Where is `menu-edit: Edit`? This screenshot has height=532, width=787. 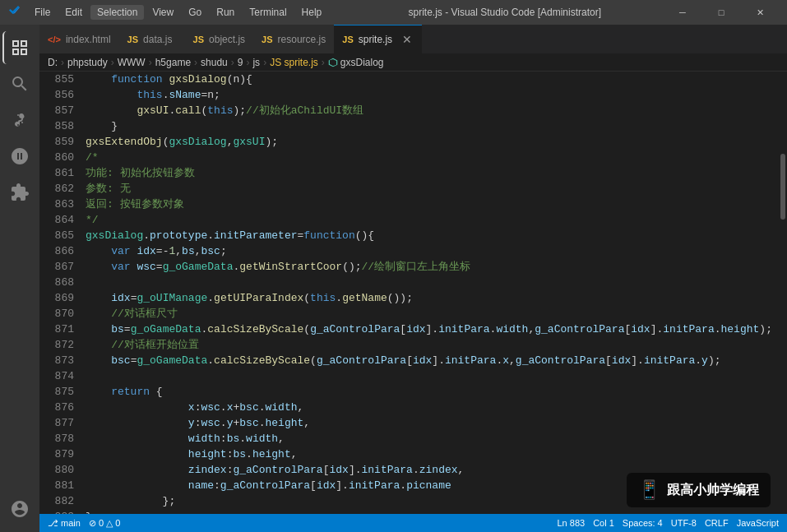
menu-edit: Edit is located at coordinates (74, 12).